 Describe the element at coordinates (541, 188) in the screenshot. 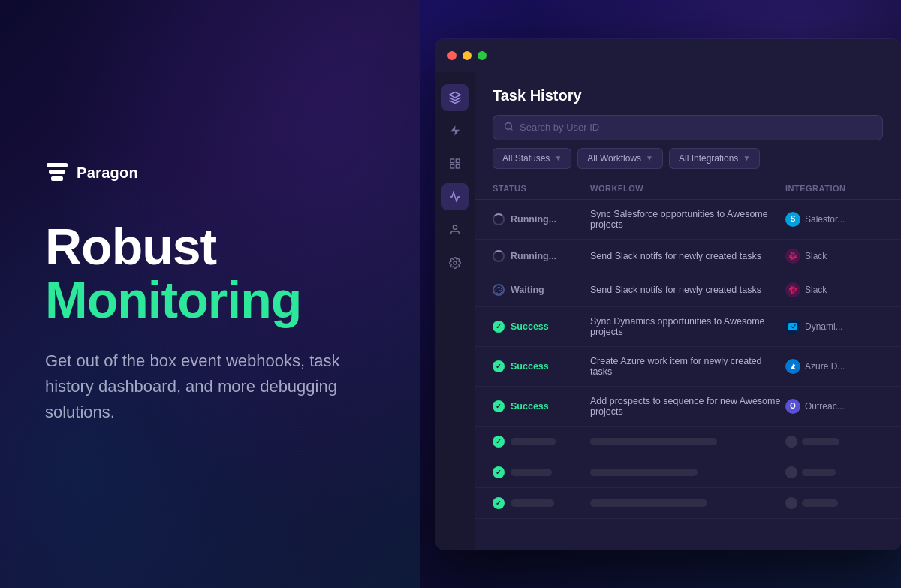

I see `header-status: Status` at that location.